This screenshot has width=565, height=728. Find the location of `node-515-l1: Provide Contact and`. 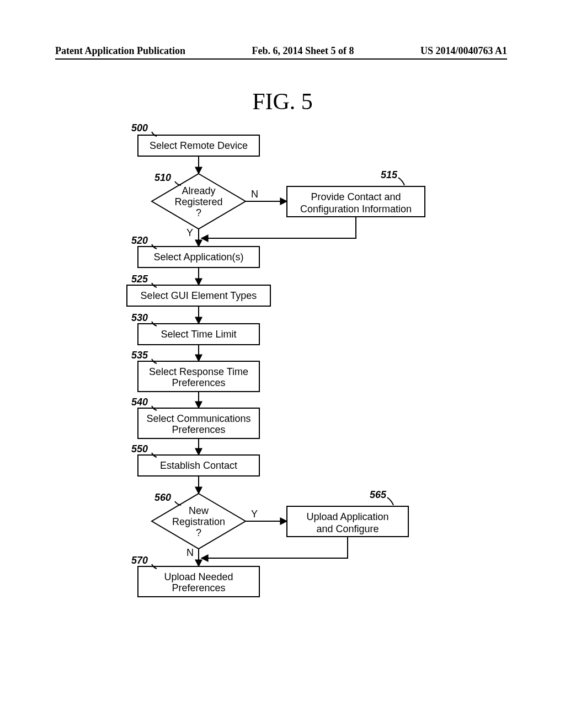

node-515-l1: Provide Contact and is located at coordinates (355, 197).